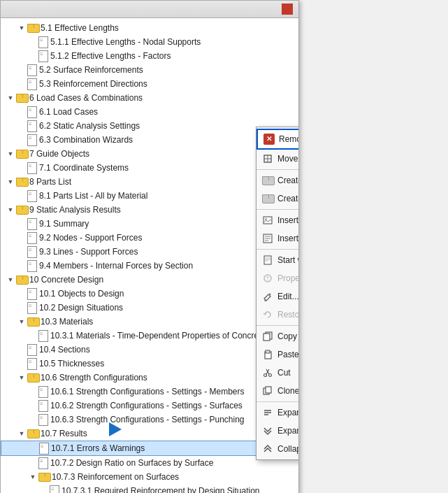 The image size is (448, 493). What do you see at coordinates (150, 378) in the screenshot?
I see `tree-item: ▼10.6 Strength Configurations` at bounding box center [150, 378].